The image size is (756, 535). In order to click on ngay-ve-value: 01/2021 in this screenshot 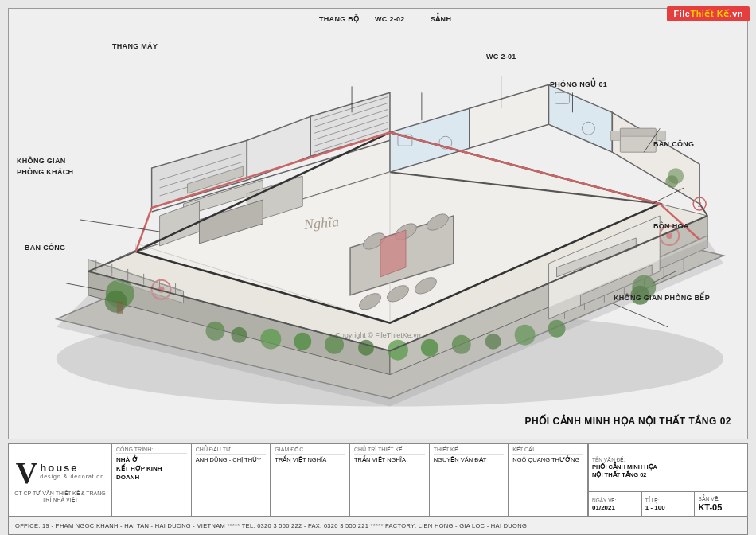, I will do `click(615, 508)`.